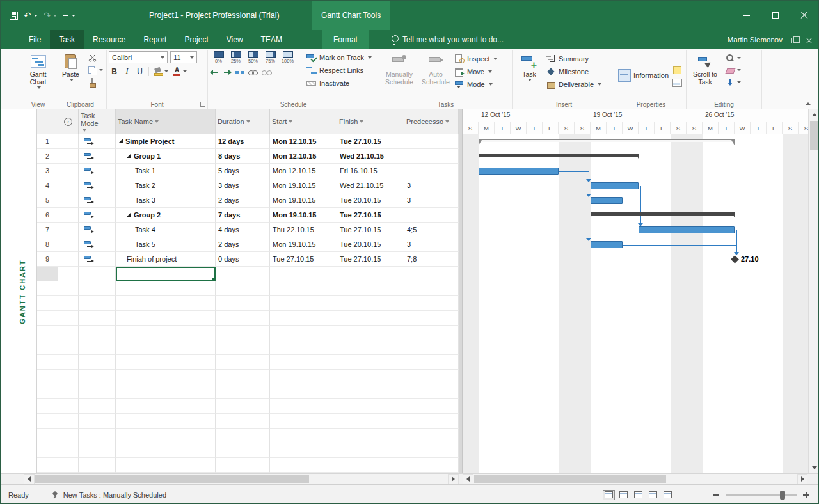 The height and width of the screenshot is (504, 819). Describe the element at coordinates (775, 15) in the screenshot. I see `maximize-button` at that location.